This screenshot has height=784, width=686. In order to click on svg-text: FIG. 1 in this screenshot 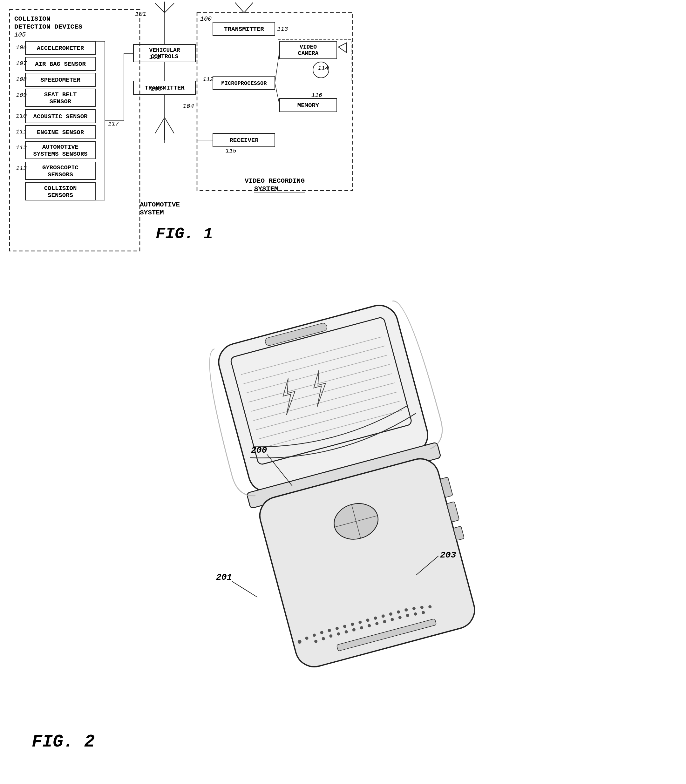, I will do `click(185, 234)`.